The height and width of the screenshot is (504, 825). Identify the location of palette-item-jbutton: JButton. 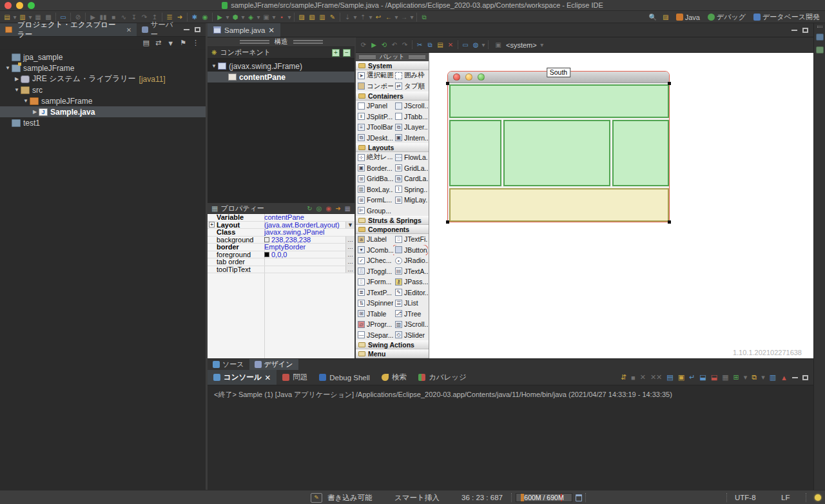
(411, 250).